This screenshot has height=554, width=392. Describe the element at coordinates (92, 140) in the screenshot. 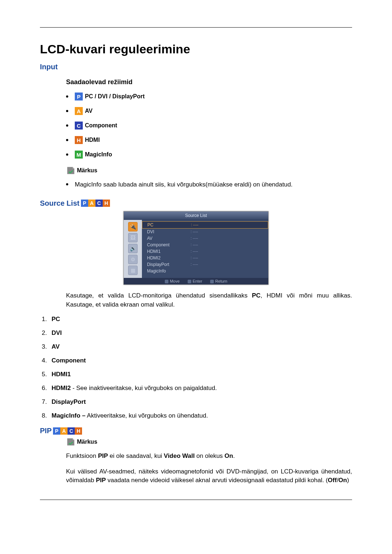

I see `mode-label: HDMI` at that location.